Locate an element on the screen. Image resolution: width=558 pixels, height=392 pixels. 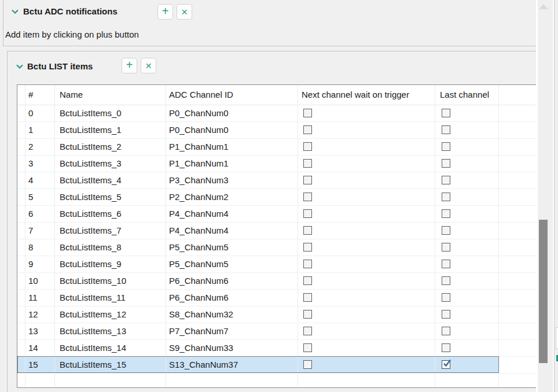
table-row: 9 BctuListItems_9 P5_ChanNum5 is located at coordinates (277, 265).